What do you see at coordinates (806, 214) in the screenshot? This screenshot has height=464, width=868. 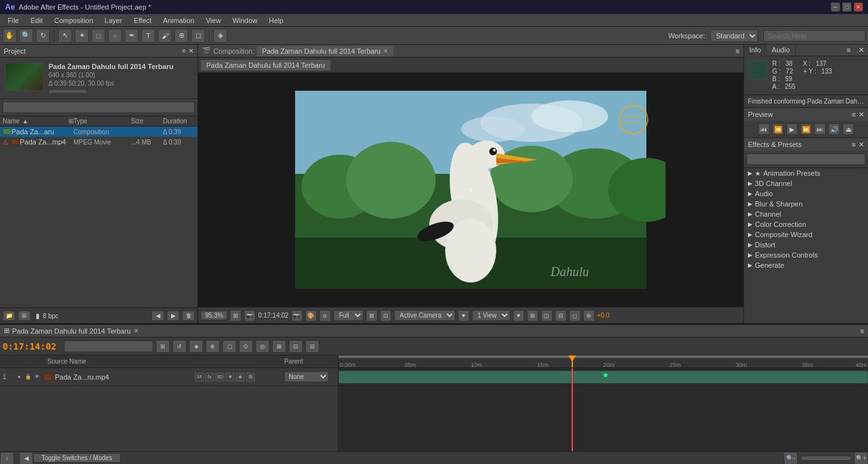 I see `effects-cat-channel: ▶ Channel` at bounding box center [806, 214].